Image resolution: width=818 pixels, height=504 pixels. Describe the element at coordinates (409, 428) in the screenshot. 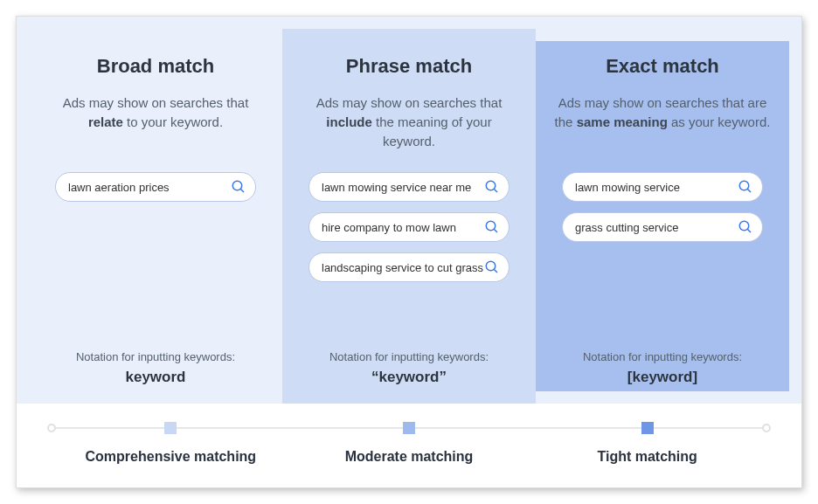

I see `spectrum-axis` at that location.